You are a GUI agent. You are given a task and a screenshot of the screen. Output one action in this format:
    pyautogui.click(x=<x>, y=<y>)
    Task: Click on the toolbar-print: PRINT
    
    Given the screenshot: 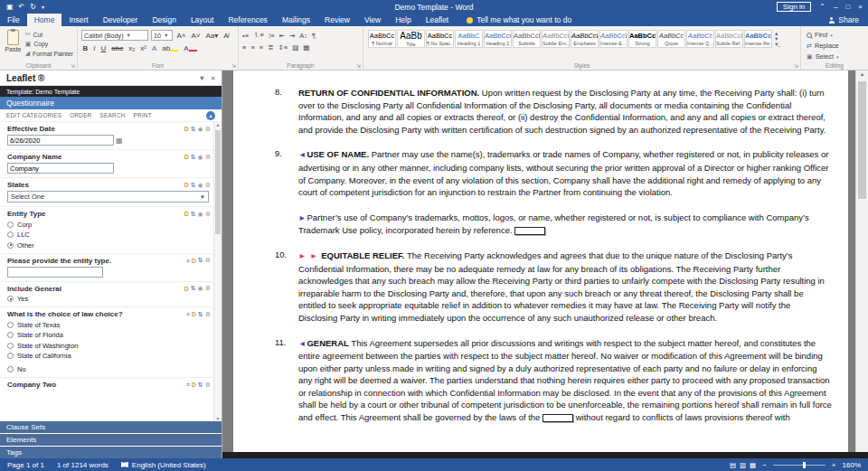 What is the action you would take?
    pyautogui.click(x=143, y=116)
    